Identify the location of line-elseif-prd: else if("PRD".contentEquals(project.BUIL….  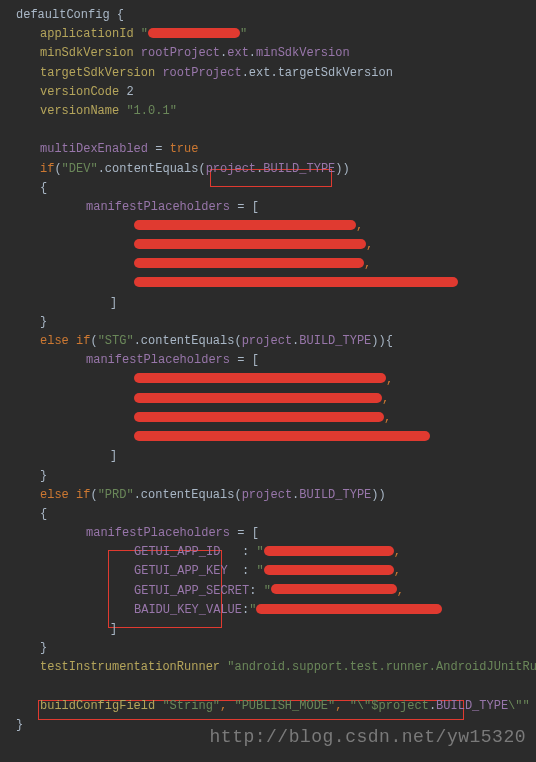
(276, 496).